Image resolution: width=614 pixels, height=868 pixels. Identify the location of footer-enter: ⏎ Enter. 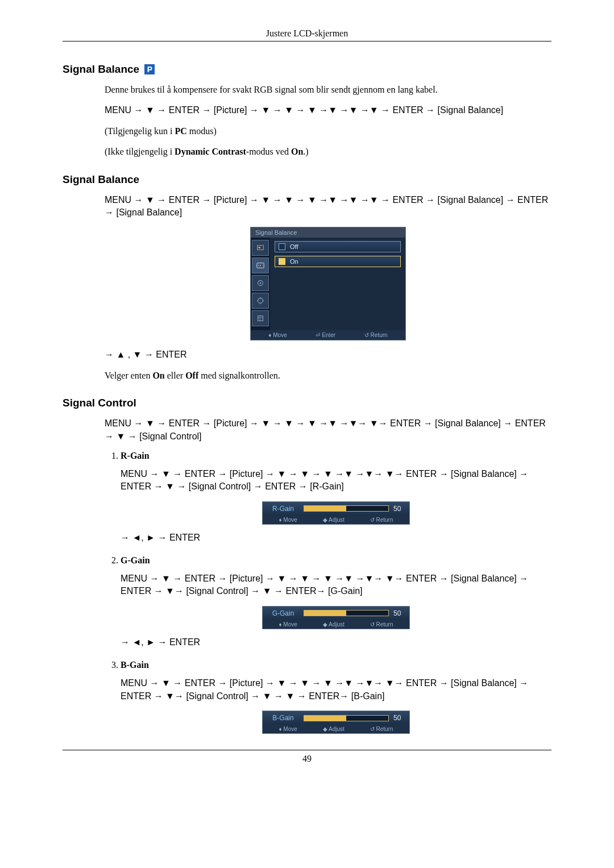
(325, 335).